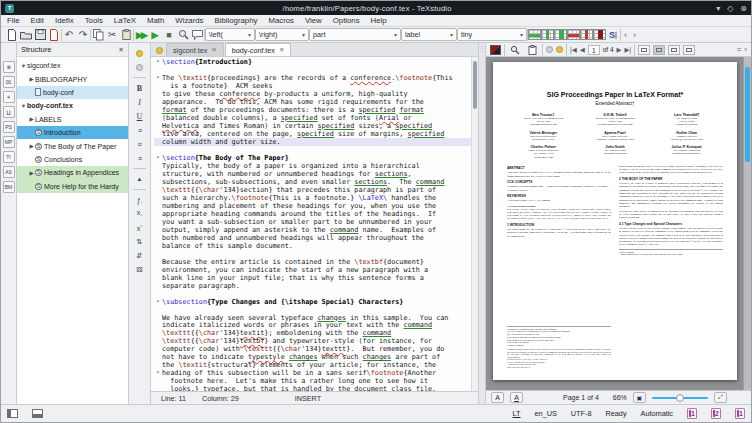 Image resolution: width=752 pixels, height=423 pixels. What do you see at coordinates (121, 50) in the screenshot?
I see `close-structure-icon: ✕` at bounding box center [121, 50].